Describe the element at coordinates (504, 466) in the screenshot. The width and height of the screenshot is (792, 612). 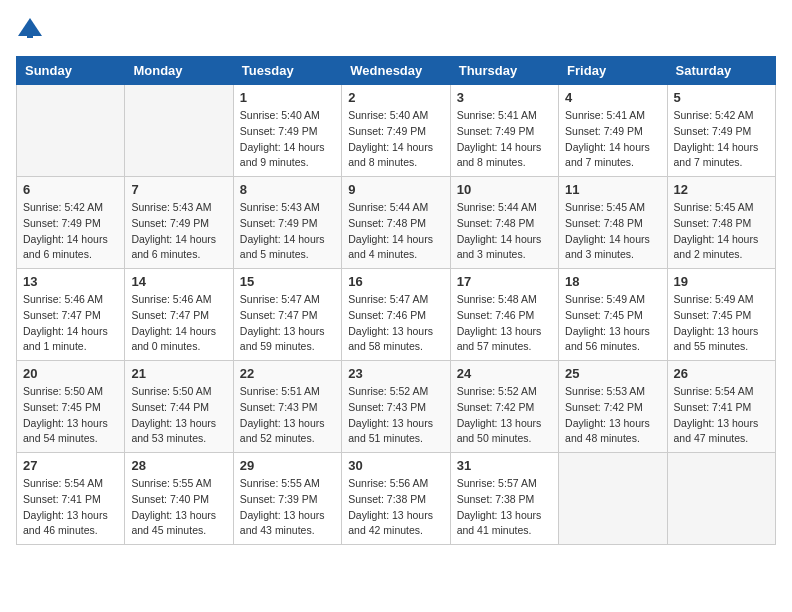
I see `day-number: 31` at that location.